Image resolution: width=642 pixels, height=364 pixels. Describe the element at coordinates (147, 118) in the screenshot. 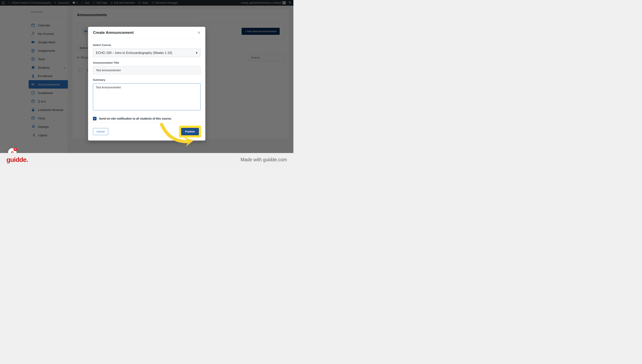

I see `notify-row: ✓ Send on-site notification to all stude…` at that location.